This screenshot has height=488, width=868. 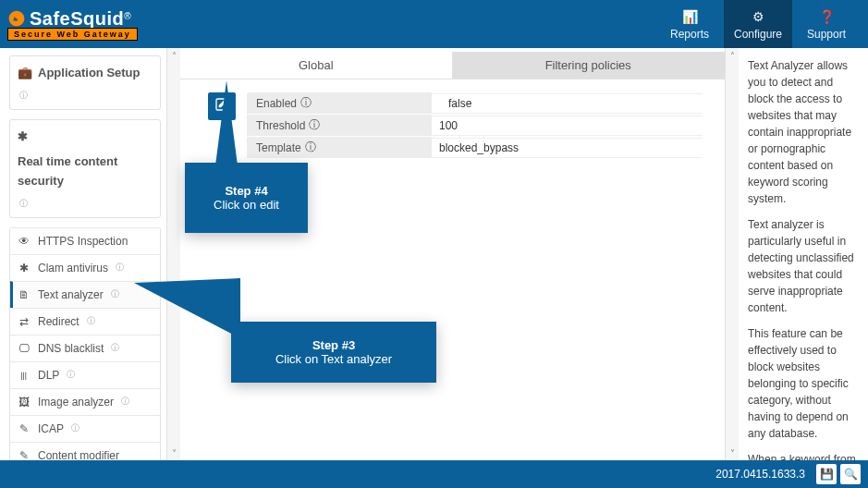 What do you see at coordinates (568, 148) in the screenshot?
I see `prop-template-value: blocked_bypass` at bounding box center [568, 148].